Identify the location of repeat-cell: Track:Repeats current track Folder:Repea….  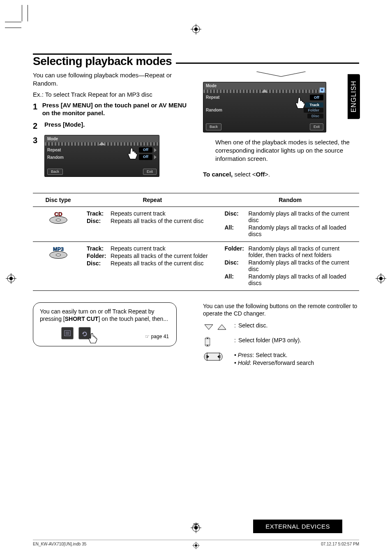
(152, 266).